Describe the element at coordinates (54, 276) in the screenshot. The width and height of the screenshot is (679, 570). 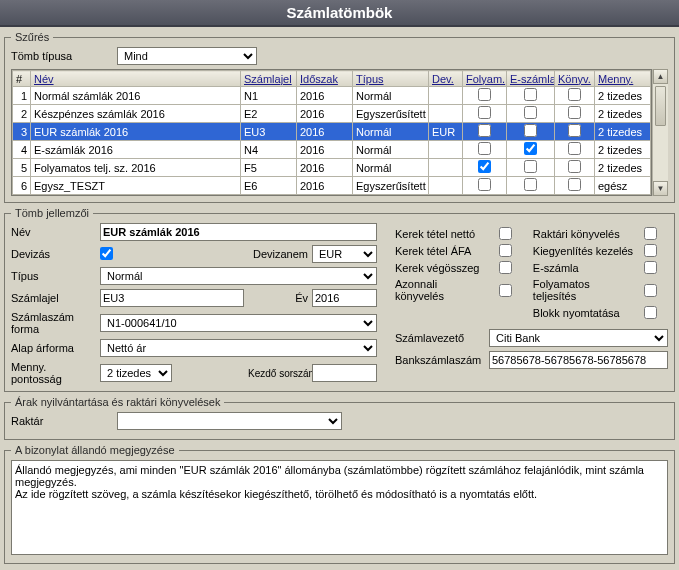
I see `tipus-label: Típus` at that location.